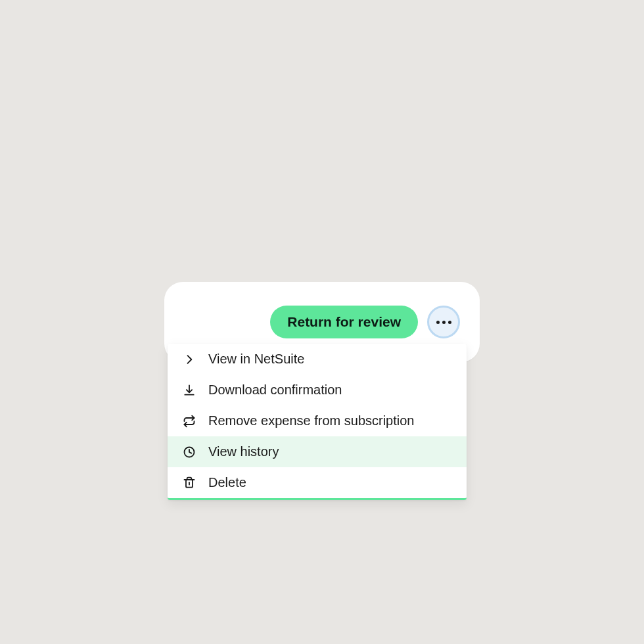  I want to click on dropdown-menu: View in NetSuite Download confirmation, so click(317, 422).